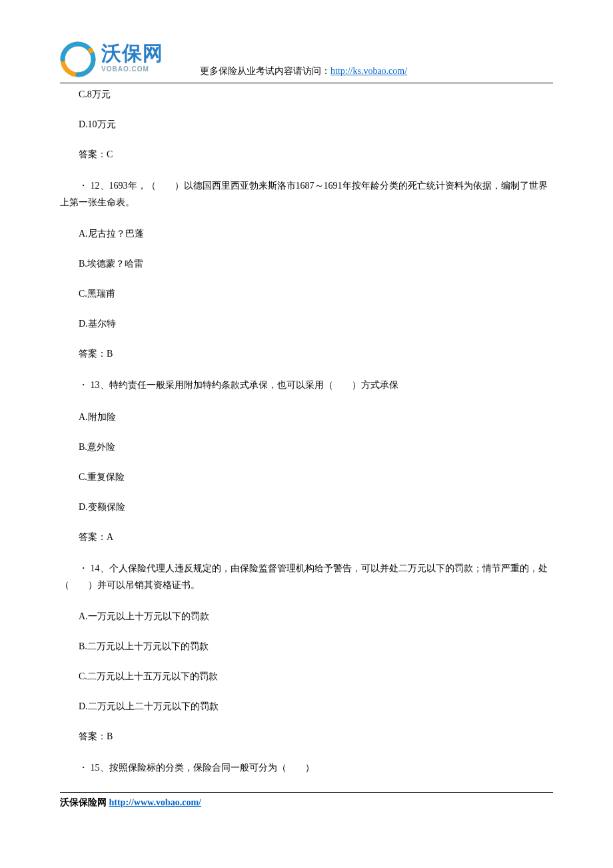 This screenshot has height=868, width=613. I want to click on page-header: 沃保网 VOBAO.COM 更多保险从业考试内容请访问：http://ks.vo…, so click(306, 60).